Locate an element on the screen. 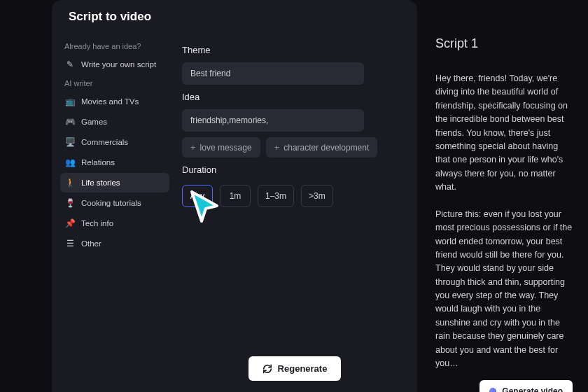 This screenshot has width=588, height=392. sidebar-item-other: ☰ Other is located at coordinates (115, 244).